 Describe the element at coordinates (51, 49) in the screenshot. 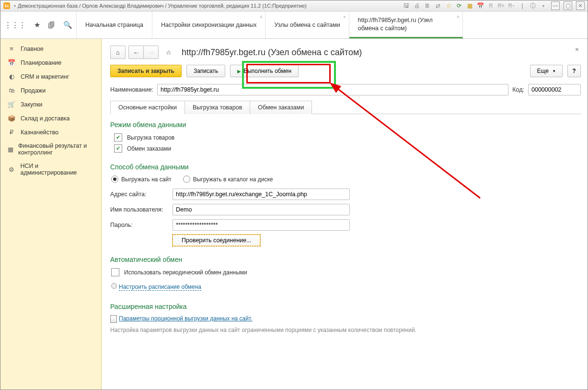

I see `sidebar-item-main: ≡Главное` at that location.